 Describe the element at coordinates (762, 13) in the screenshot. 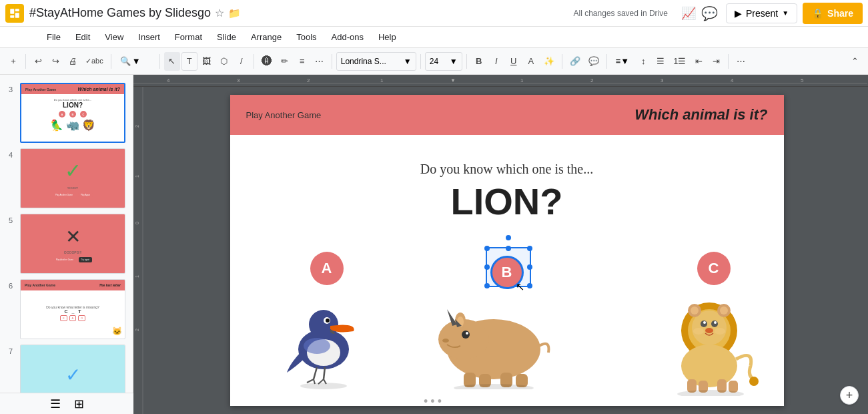

I see `present-button: ▶ Present ▼` at that location.